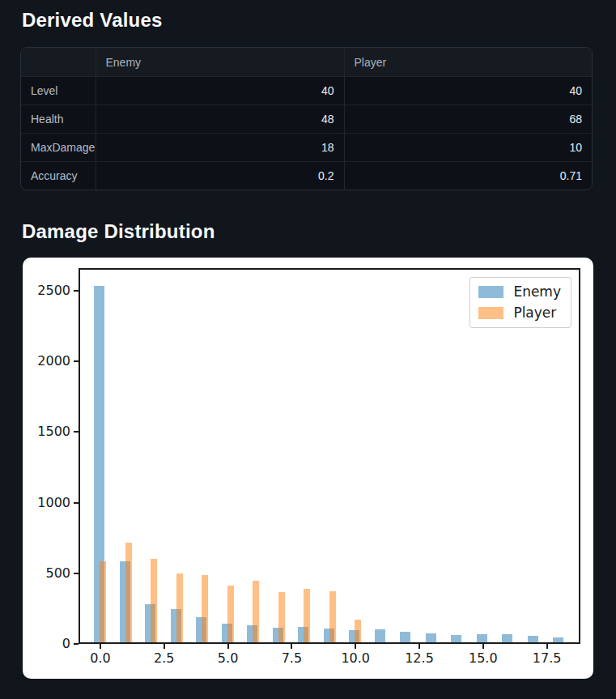 This screenshot has width=616, height=699. I want to click on legend-label-enemy: Enemy, so click(537, 292).